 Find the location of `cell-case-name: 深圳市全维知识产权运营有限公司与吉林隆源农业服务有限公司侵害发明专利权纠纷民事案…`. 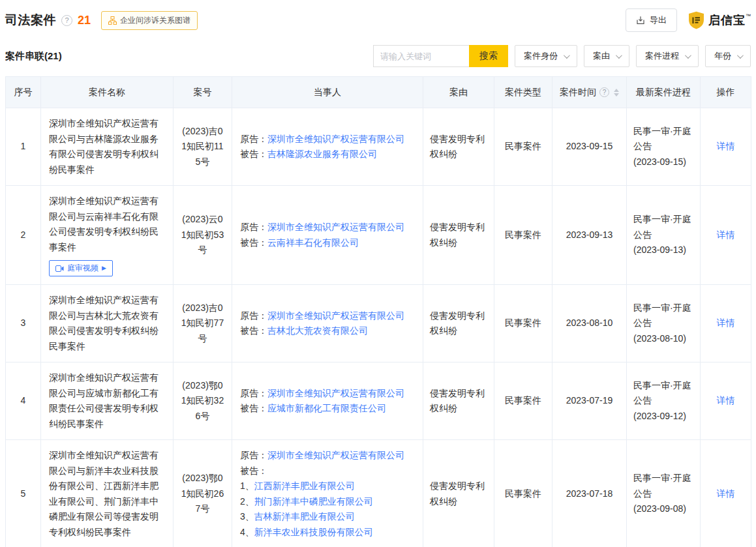

cell-case-name: 深圳市全维知识产权运营有限公司与吉林隆源农业服务有限公司侵害发明专利权纠纷民事案… is located at coordinates (107, 147).